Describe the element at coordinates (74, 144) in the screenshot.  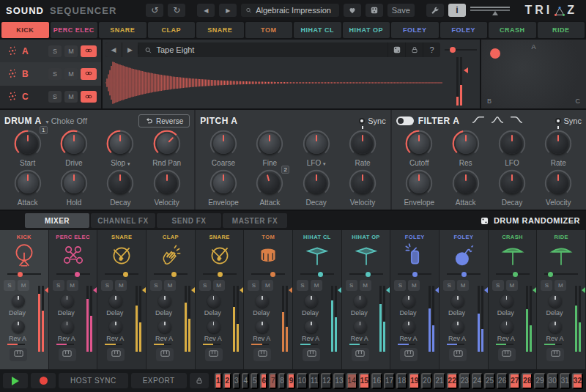
I see `knob-drive` at that location.